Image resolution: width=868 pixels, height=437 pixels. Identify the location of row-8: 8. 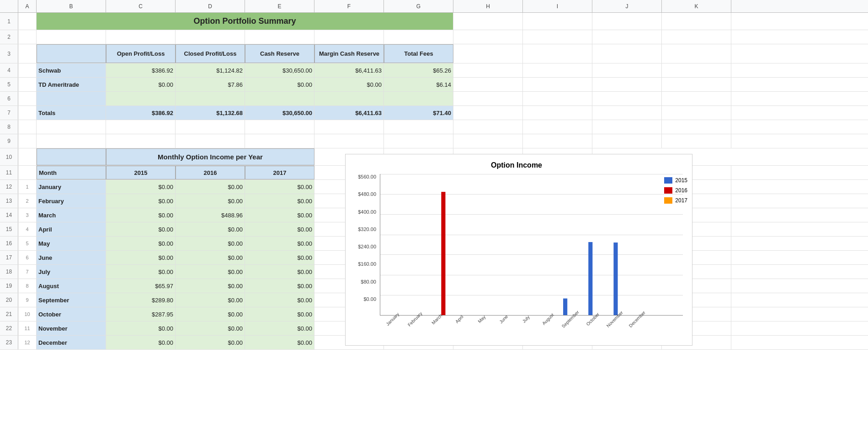
(434, 127).